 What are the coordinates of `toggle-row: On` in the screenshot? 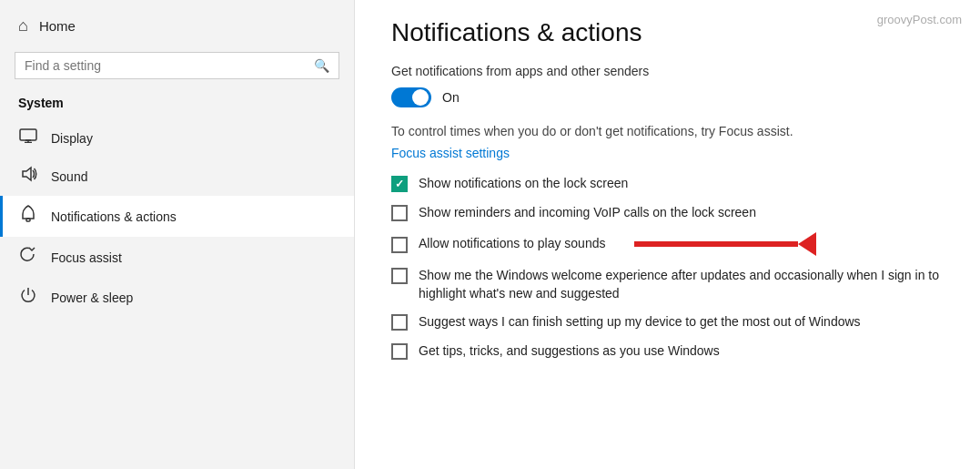 It's located at (668, 97).